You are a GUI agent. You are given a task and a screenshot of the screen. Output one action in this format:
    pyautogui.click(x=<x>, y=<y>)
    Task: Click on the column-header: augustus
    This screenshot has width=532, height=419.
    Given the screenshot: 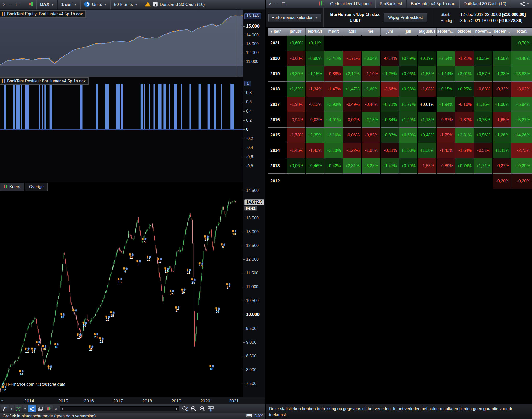 What is the action you would take?
    pyautogui.click(x=427, y=31)
    